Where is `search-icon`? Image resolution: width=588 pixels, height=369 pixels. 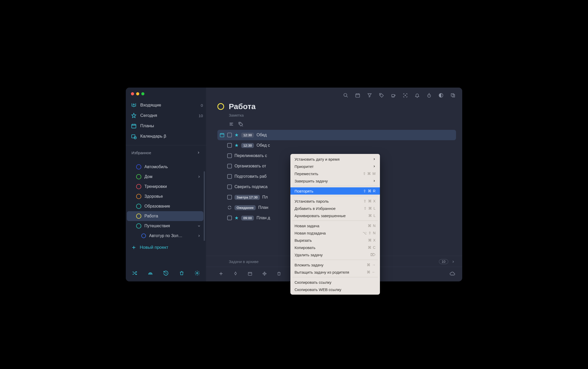 search-icon is located at coordinates (346, 95).